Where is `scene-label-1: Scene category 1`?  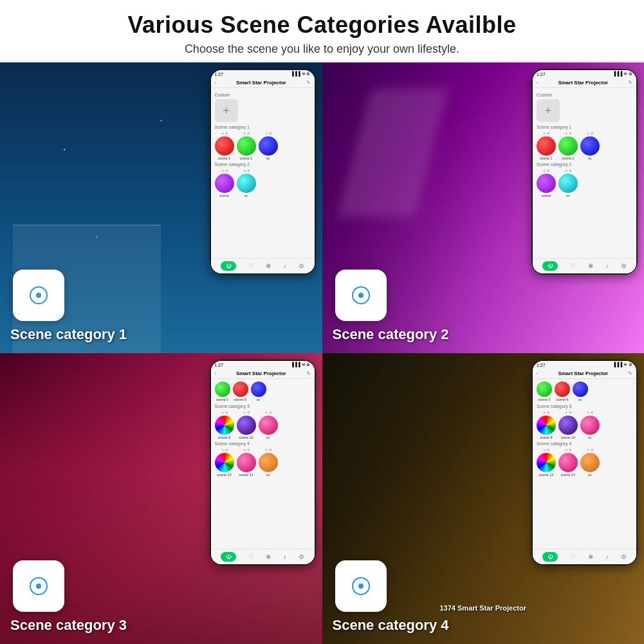 scene-label-1: Scene category 1 is located at coordinates (68, 335).